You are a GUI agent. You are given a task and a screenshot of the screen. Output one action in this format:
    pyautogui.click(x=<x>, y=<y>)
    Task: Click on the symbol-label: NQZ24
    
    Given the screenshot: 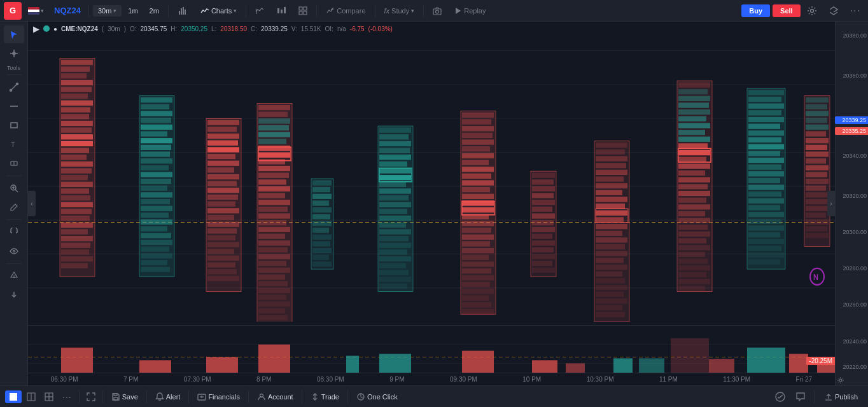 What is the action you would take?
    pyautogui.click(x=67, y=10)
    